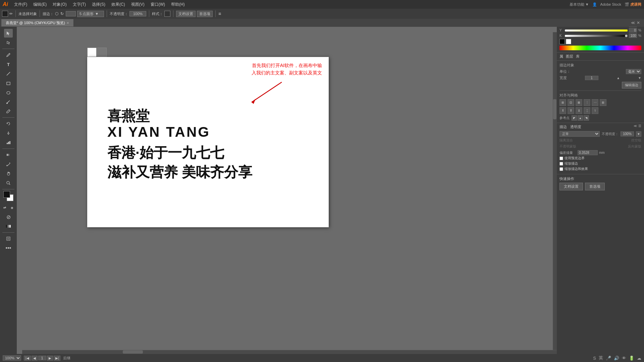  I want to click on panel-close-icon: ✕, so click(638, 23).